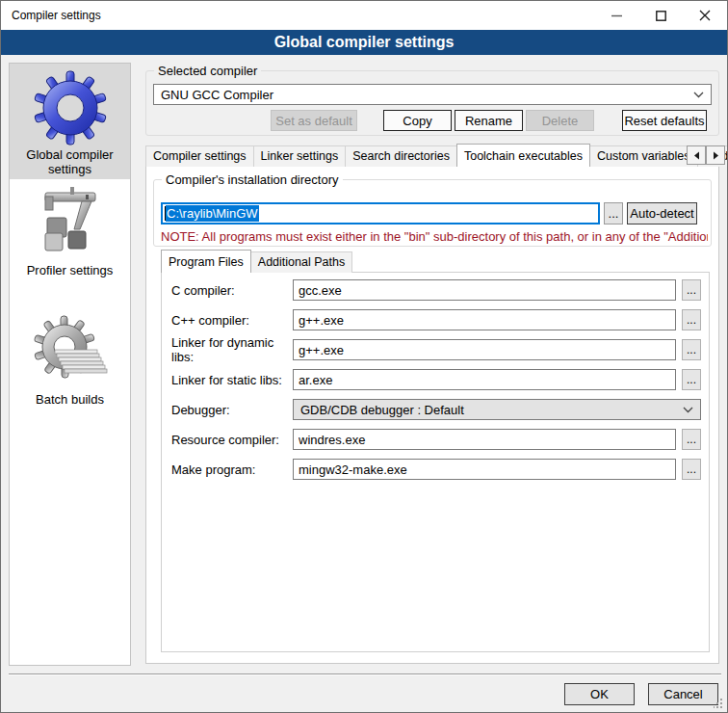 The image size is (728, 713). Describe the element at coordinates (484, 469) in the screenshot. I see `make-program-field` at that location.